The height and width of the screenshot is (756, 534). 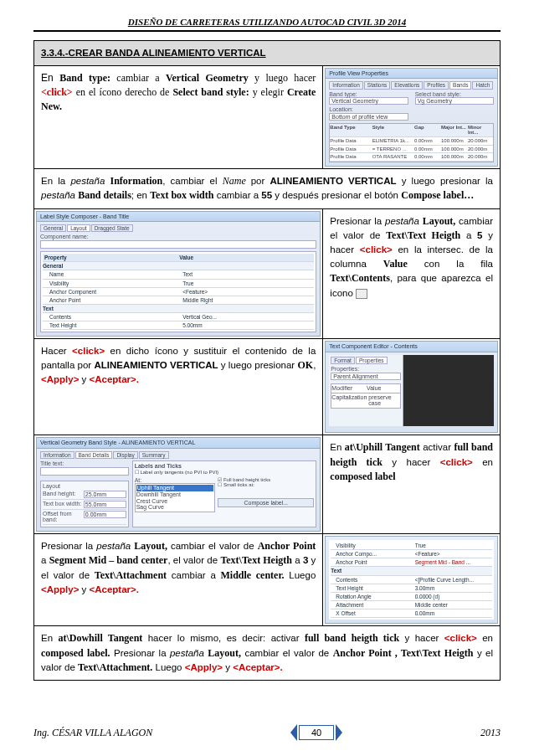 I want to click on t: ,, so click(x=315, y=365).